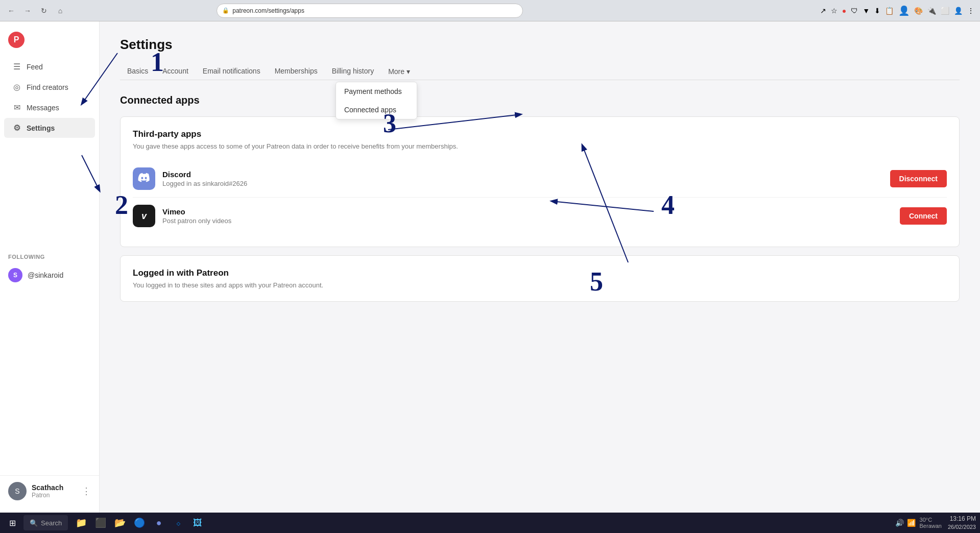 The image size is (980, 533). Describe the element at coordinates (370, 11) in the screenshot. I see `address-bar: 🔒 patreon.com/settings/apps` at that location.